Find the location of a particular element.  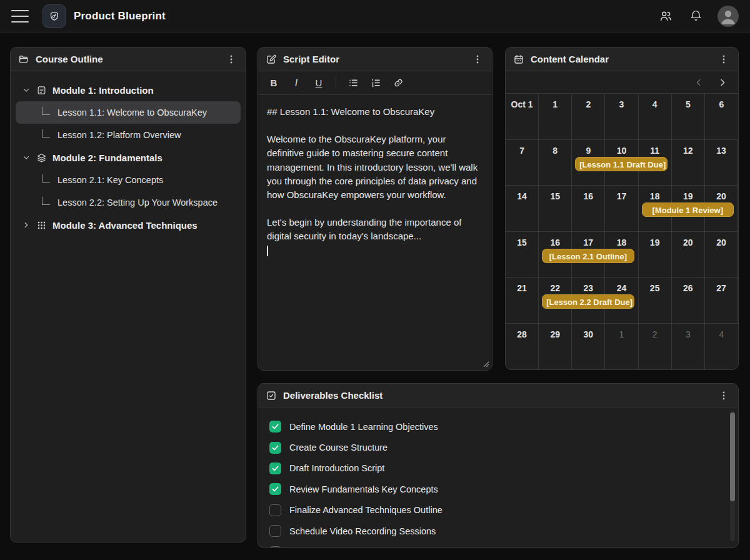

users-icon is located at coordinates (666, 16).